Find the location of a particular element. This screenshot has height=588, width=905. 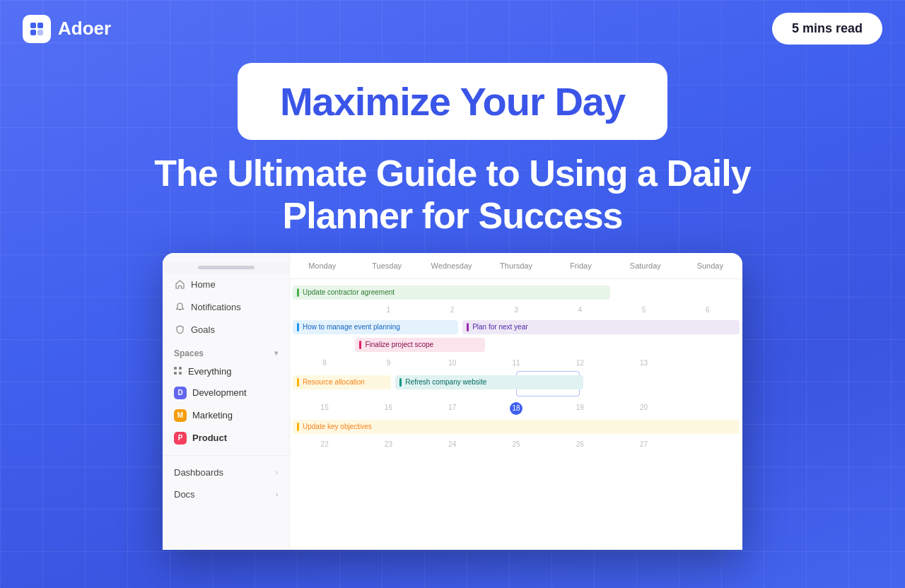

week3-dates: 15 16 17 18 19 20 is located at coordinates (516, 408).